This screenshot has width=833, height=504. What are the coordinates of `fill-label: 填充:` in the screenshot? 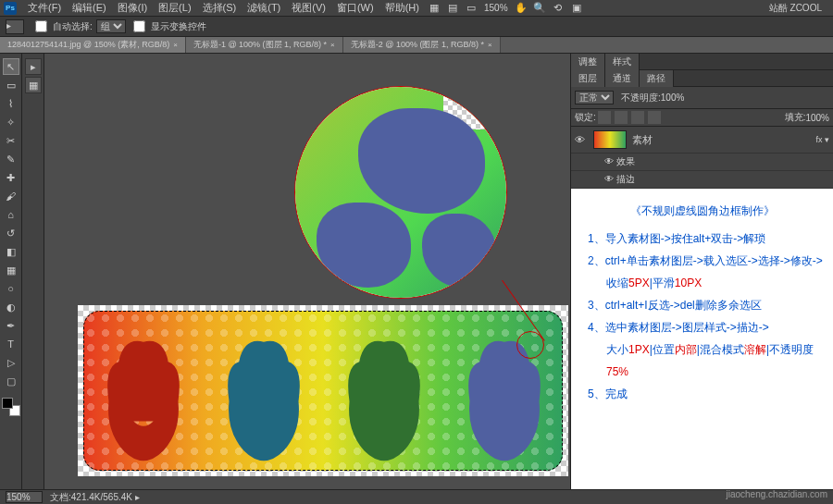 It's located at (796, 117).